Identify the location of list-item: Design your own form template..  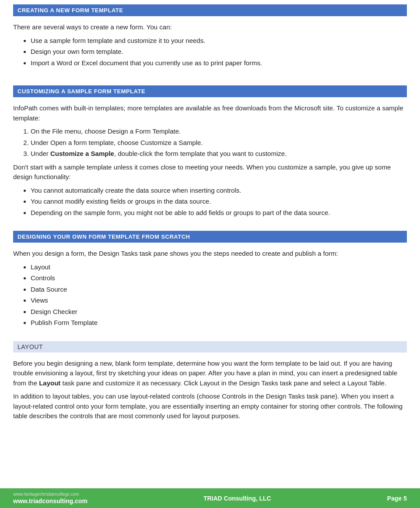
(219, 52).